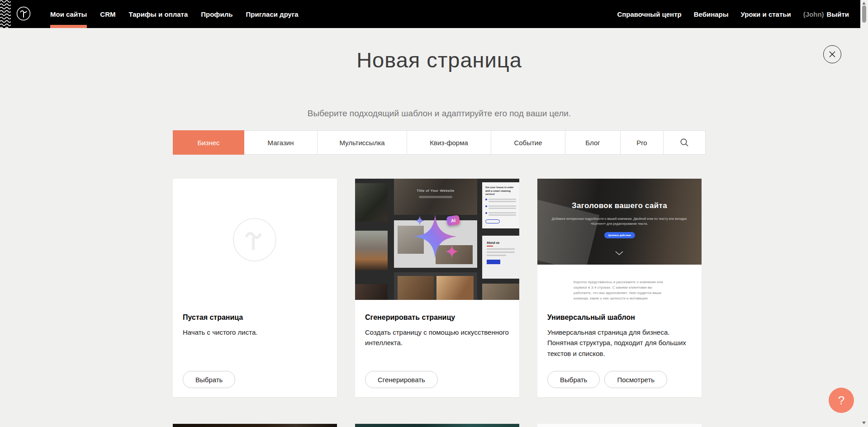 This screenshot has height=427, width=868. I want to click on tilda-ghost-logo-icon, so click(255, 240).